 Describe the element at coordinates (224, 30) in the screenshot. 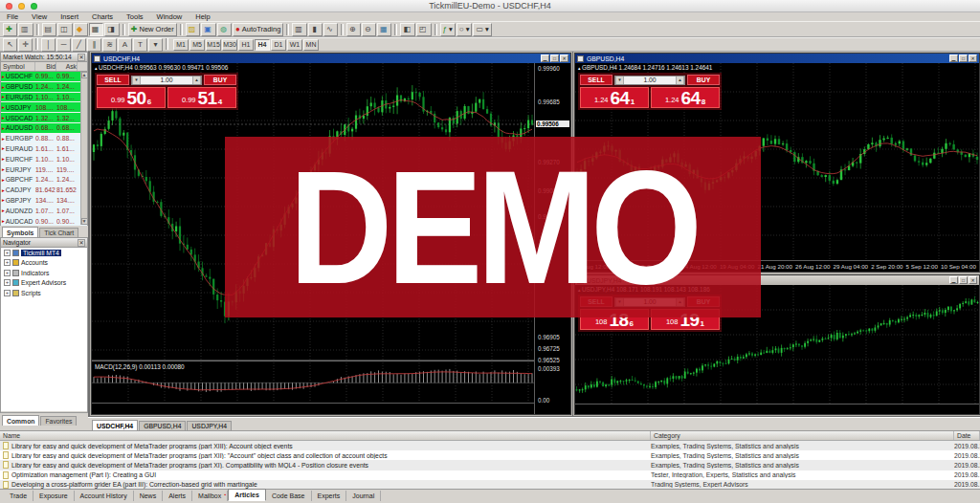

I see `website-button: ◍` at that location.